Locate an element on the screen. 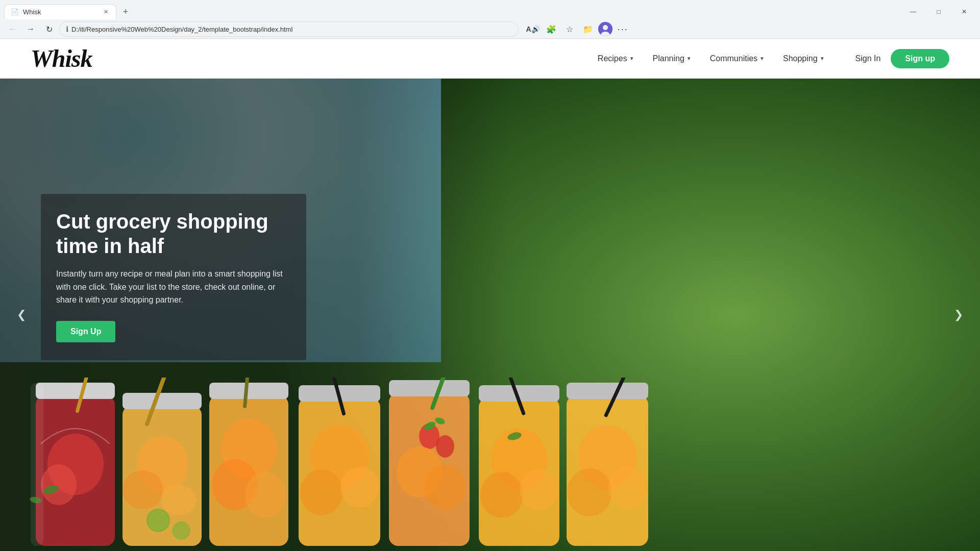 Image resolution: width=980 pixels, height=551 pixels. tab-bar: 📄 Whisk ✕ + — □ ✕ is located at coordinates (490, 10).